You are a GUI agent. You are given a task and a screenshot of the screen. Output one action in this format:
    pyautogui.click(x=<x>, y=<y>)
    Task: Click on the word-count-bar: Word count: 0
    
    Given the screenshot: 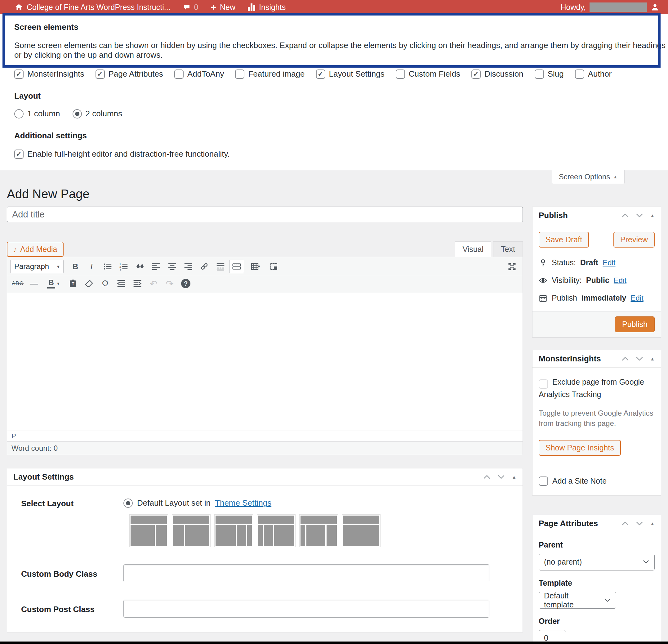 What is the action you would take?
    pyautogui.click(x=265, y=448)
    